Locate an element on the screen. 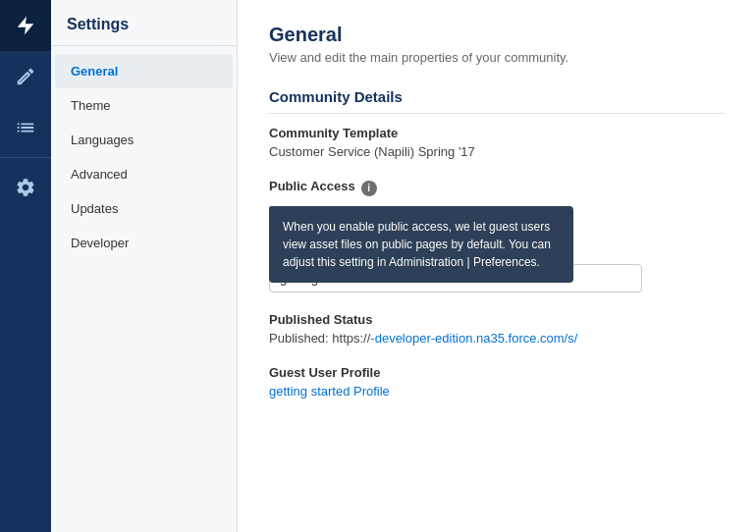 The height and width of the screenshot is (532, 756). info-icon: i is located at coordinates (369, 188).